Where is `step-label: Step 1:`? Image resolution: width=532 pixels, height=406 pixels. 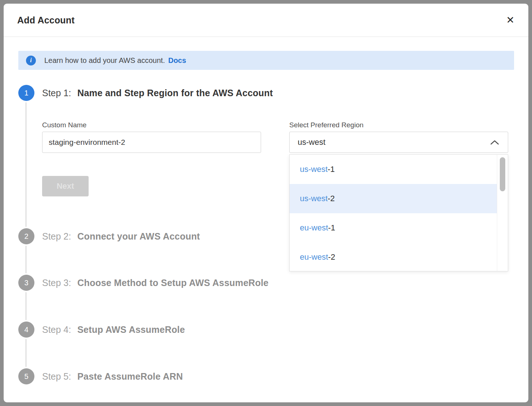
step-label: Step 1: is located at coordinates (56, 93).